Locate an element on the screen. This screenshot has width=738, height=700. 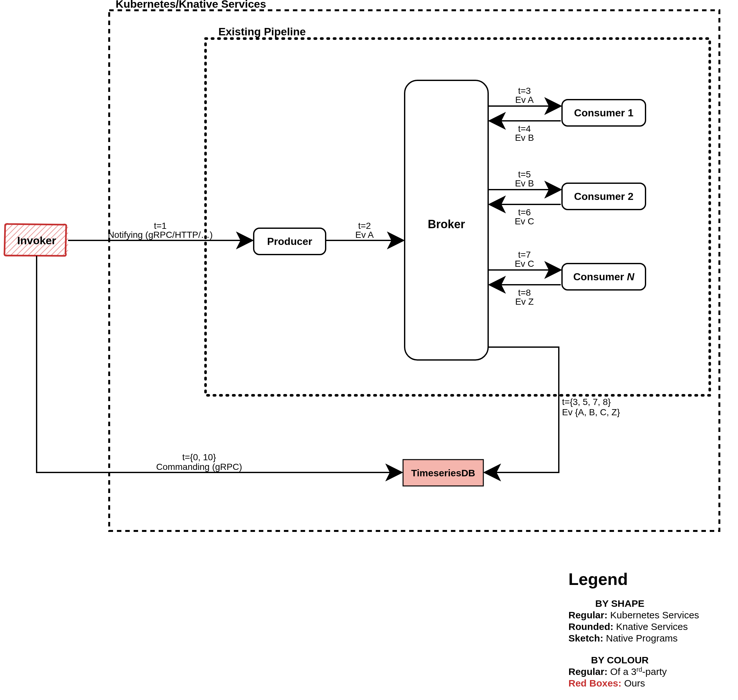
invoker-label: Invoker is located at coordinates (37, 240).